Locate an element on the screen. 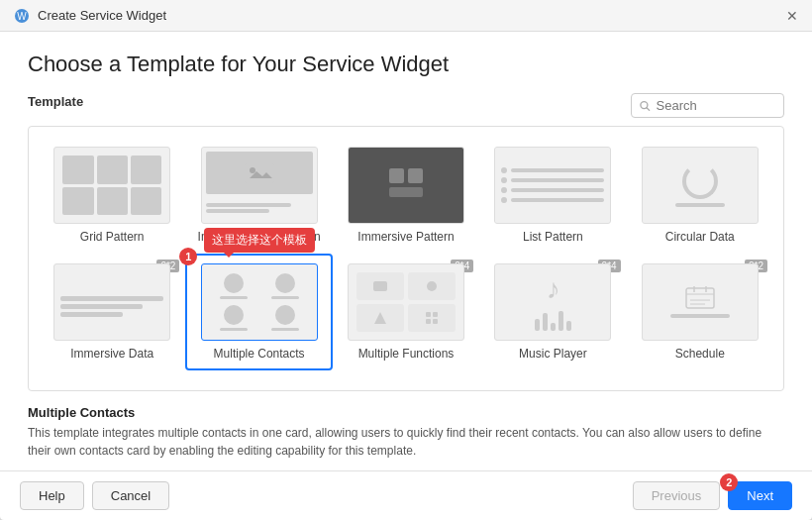 This screenshot has width=812, height=520. annotation-1-badge: 1 is located at coordinates (188, 257).